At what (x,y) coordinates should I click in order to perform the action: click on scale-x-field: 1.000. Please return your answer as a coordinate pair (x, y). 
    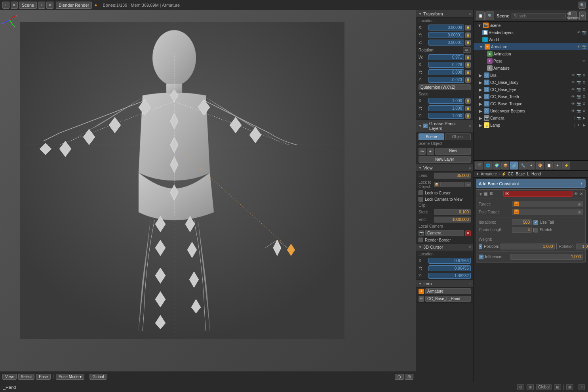
    Looking at the image, I should click on (446, 101).